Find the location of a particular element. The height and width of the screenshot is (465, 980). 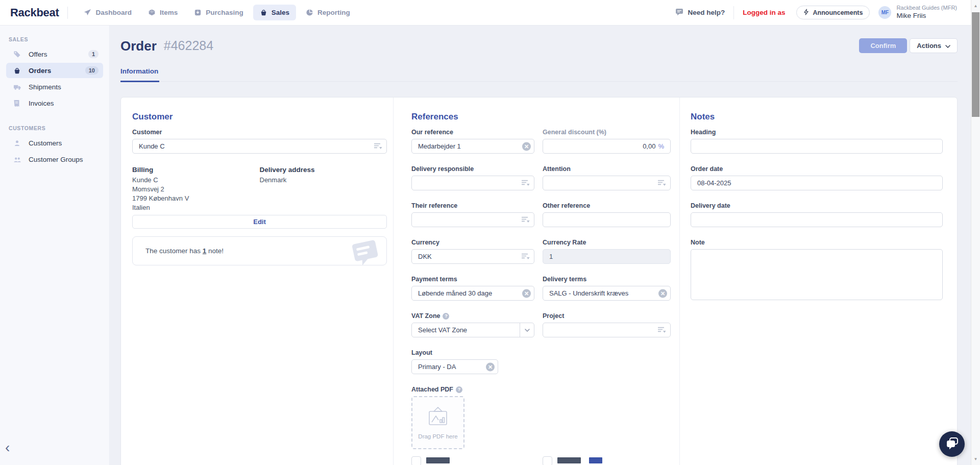

attention-input is located at coordinates (606, 183).